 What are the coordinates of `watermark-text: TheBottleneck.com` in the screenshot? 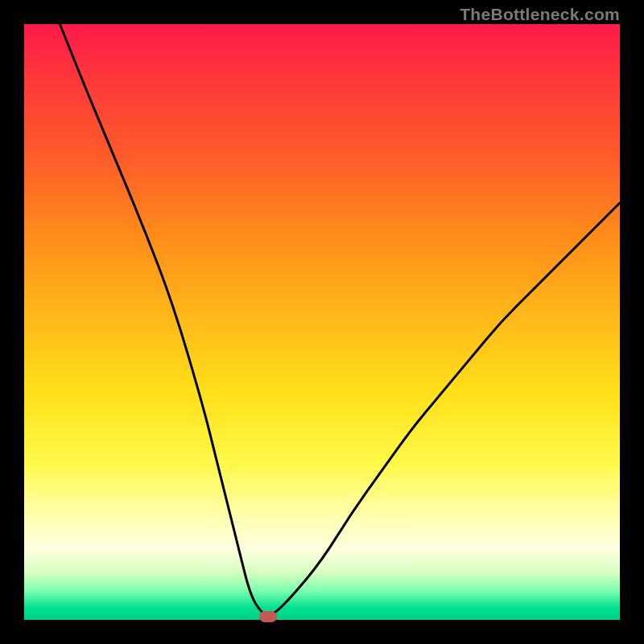 It's located at (539, 14).